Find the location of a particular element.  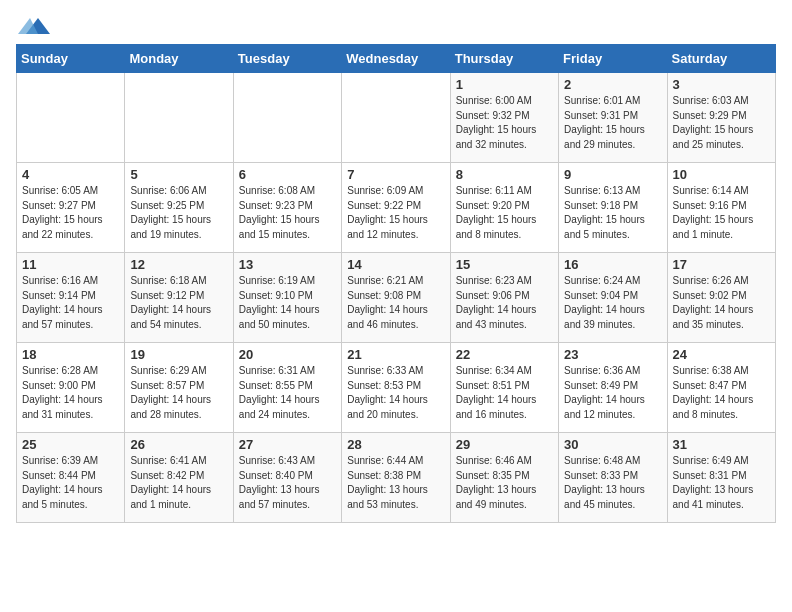

day-info: Sunrise: 6:29 AM Sunset: 8:57 PM Dayligh… is located at coordinates (178, 393).